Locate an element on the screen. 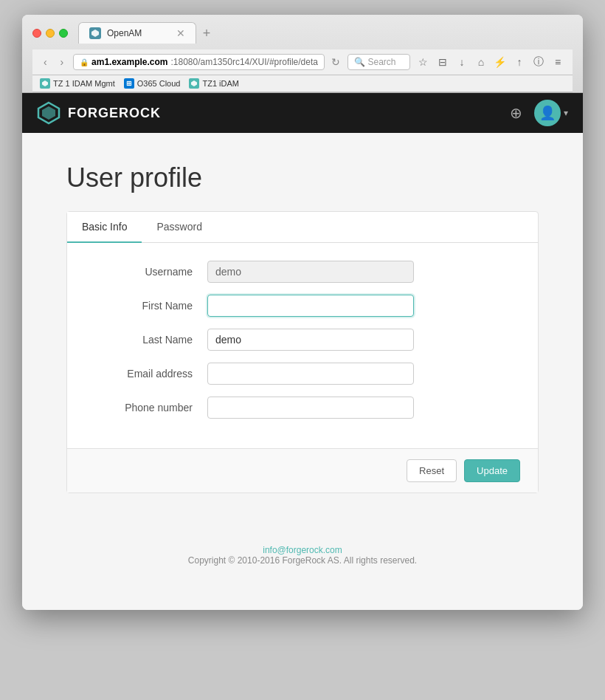 This screenshot has height=700, width=605. browser-titlebar: OpenAM ✕ + ‹ › 🔒 am1.example.com :18080/… is located at coordinates (302, 54).